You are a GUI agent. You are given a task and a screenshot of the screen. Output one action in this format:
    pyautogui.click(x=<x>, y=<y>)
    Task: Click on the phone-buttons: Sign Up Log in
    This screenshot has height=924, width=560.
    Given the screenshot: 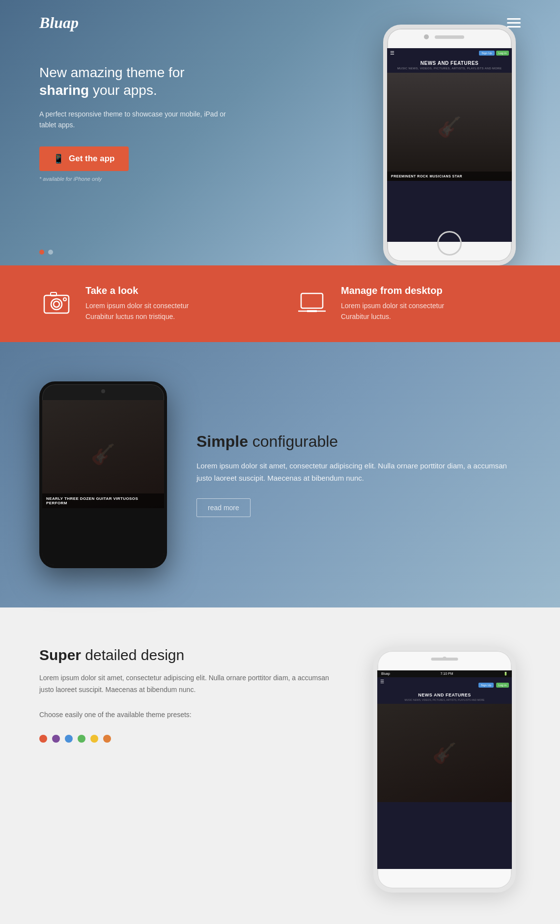 What is the action you would take?
    pyautogui.click(x=494, y=53)
    